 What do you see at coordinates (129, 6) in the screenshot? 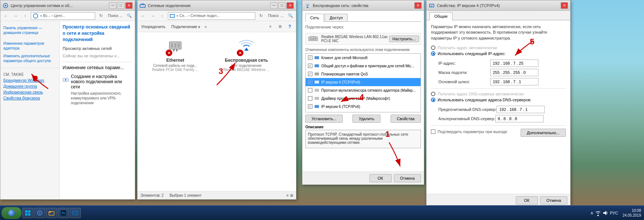
I see `close-btn: ✕` at bounding box center [129, 6].